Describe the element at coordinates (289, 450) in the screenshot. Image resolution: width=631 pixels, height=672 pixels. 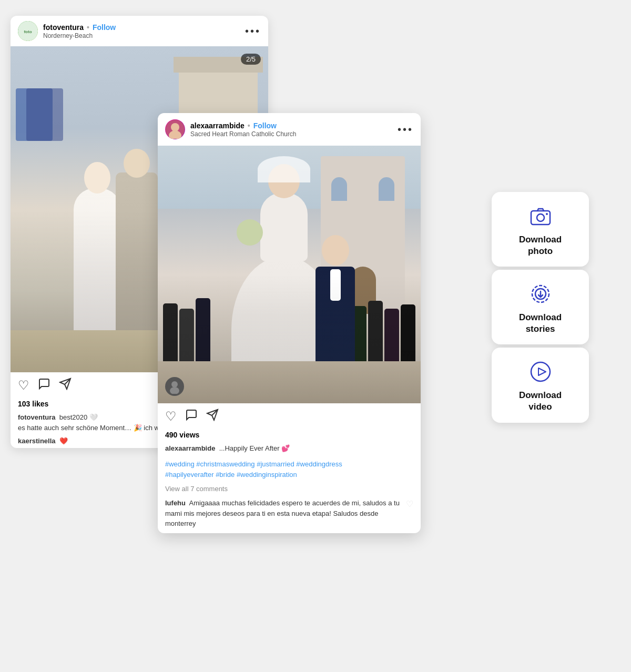
I see `front-caption: alexaarrambide ...Happily Ever After 💕` at that location.